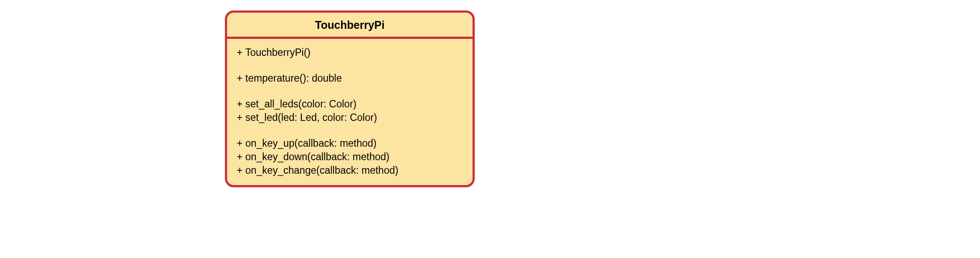 This screenshot has height=258, width=980. I want to click on uml-member: + on_key_up(callback: method), so click(350, 143).